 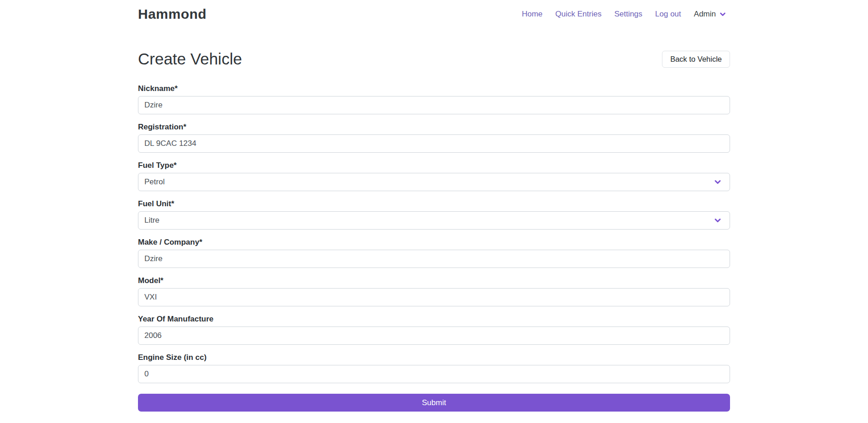 What do you see at coordinates (709, 14) in the screenshot?
I see `nav-dropdown-admin: Admin` at bounding box center [709, 14].